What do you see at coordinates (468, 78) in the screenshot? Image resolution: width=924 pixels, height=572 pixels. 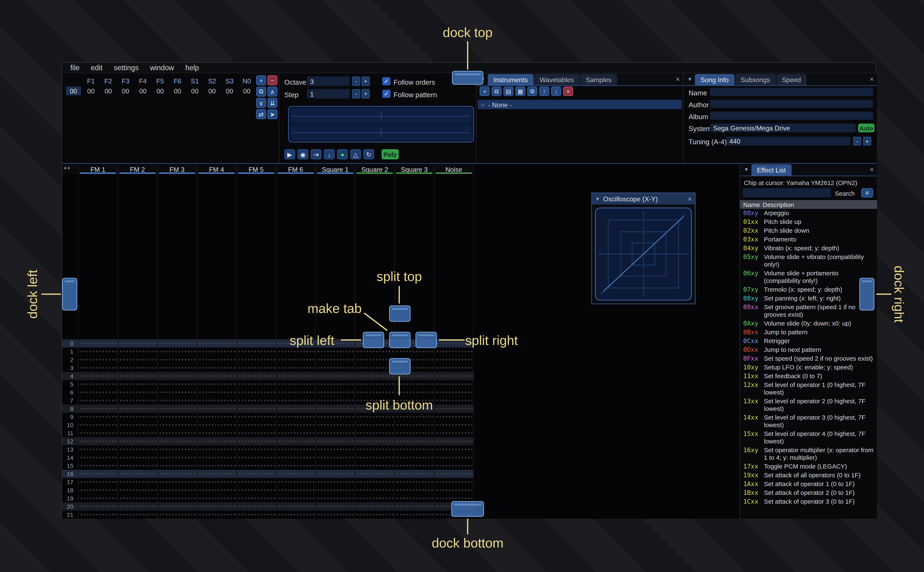 I see `dock-top-button` at bounding box center [468, 78].